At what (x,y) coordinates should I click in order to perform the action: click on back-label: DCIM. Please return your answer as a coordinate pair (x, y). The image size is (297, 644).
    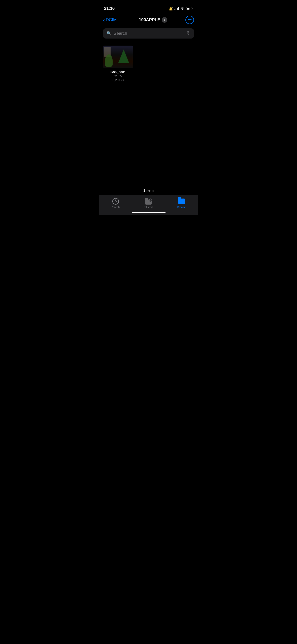
    Looking at the image, I should click on (111, 20).